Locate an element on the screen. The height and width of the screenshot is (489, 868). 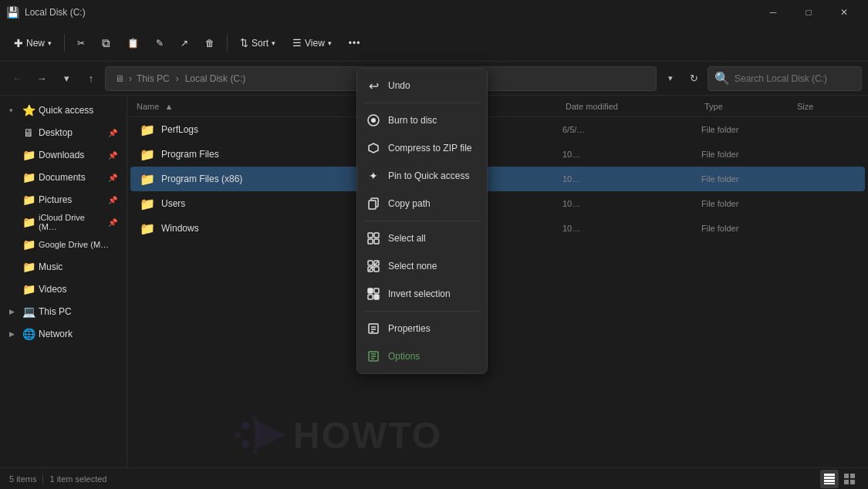
breadcrumb-icon: 🖥 is located at coordinates (120, 79).